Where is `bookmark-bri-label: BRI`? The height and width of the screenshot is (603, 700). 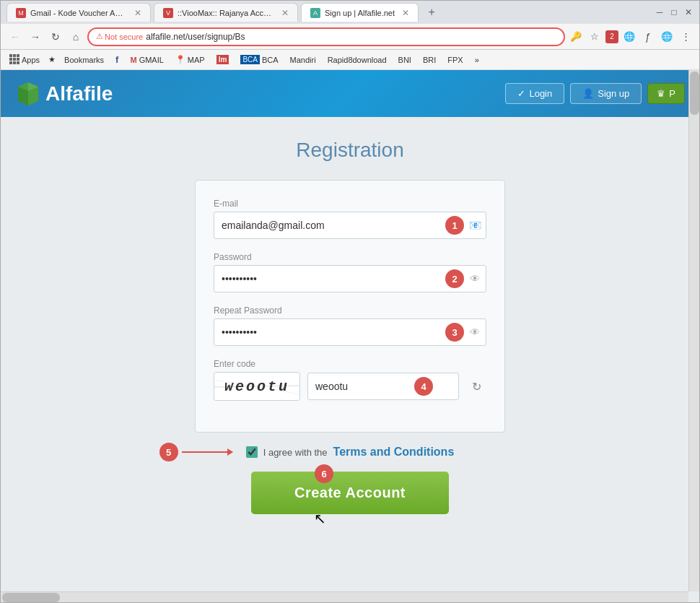 bookmark-bri-label: BRI is located at coordinates (429, 60).